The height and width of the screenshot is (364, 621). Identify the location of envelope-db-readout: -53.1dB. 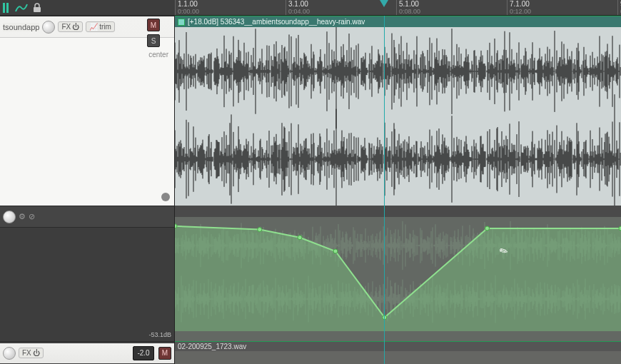
(160, 335).